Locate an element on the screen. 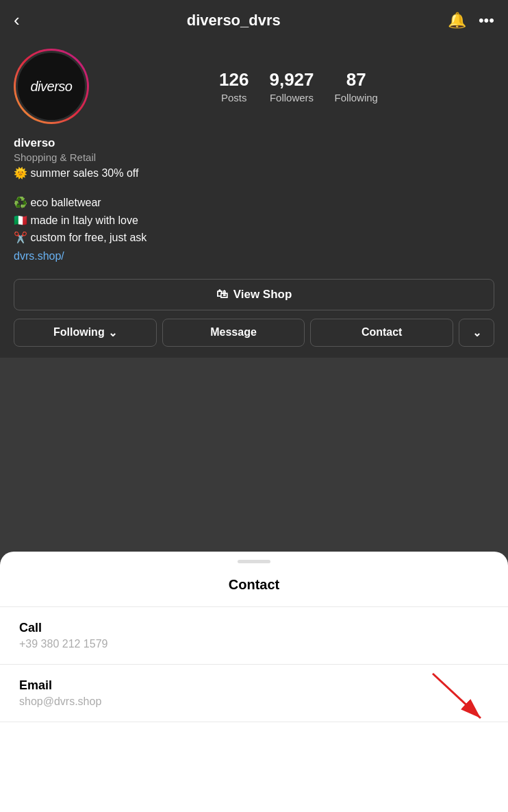 This screenshot has height=812, width=508. contact-call-item: Call +39 380 212 1579 is located at coordinates (254, 636).